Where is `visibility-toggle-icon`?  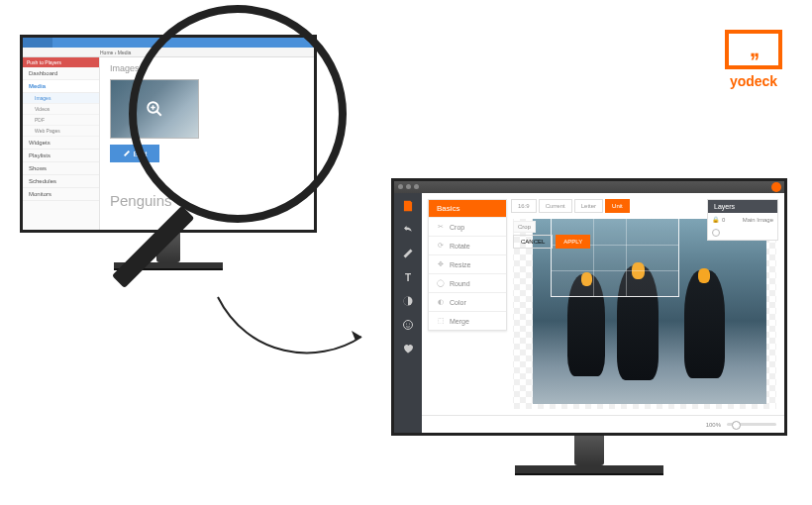
visibility-toggle-icon is located at coordinates (716, 233).